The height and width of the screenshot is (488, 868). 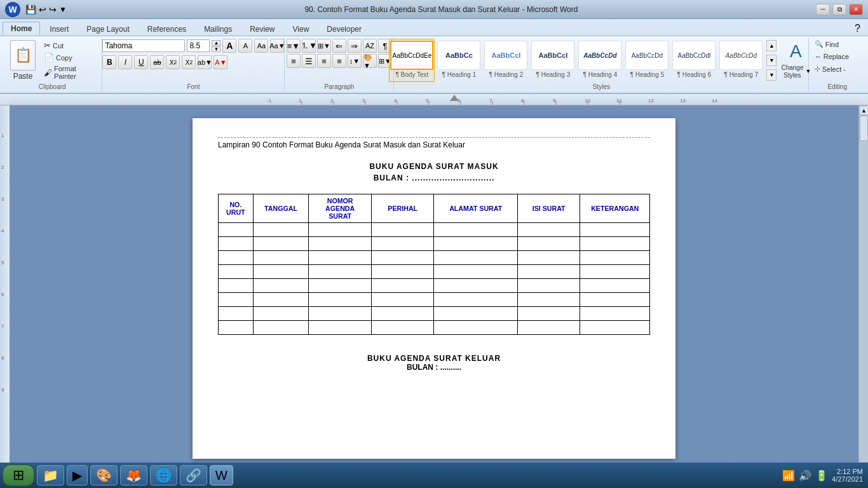 I want to click on superscript-button: X2, so click(x=189, y=62).